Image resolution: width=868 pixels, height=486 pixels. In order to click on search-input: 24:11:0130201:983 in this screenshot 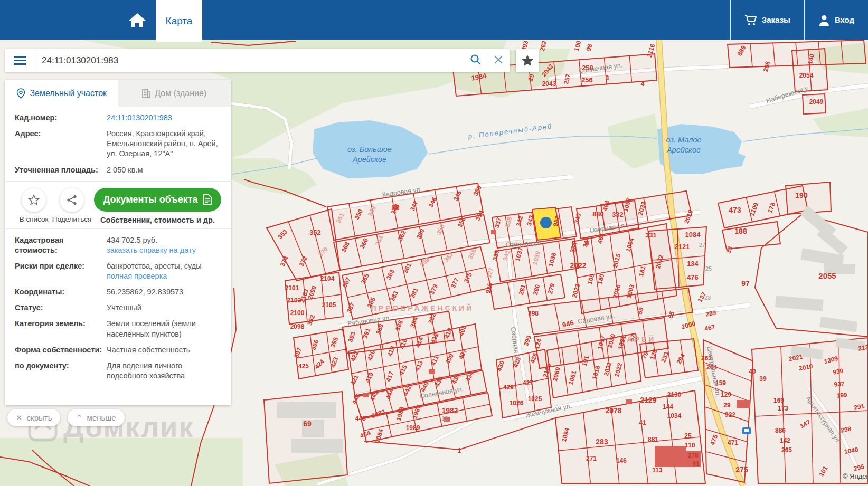, I will do `click(250, 61)`.